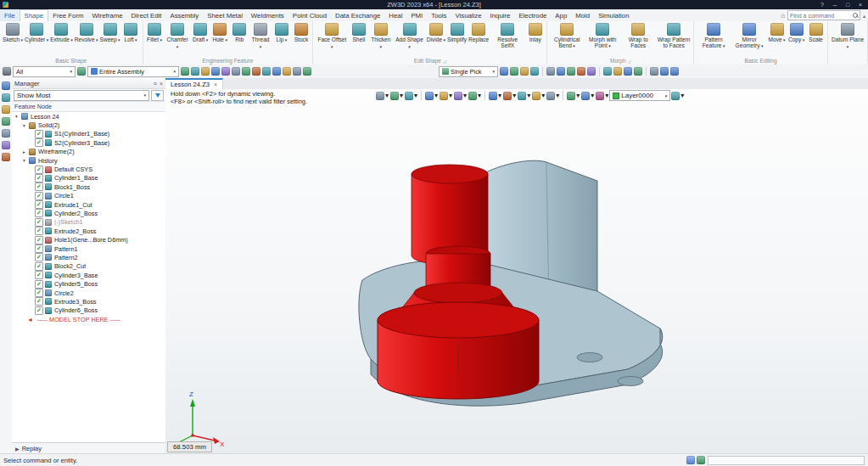 The image size is (868, 466). Describe the element at coordinates (88, 213) in the screenshot. I see `tree-item-cylinder2-boss: ✓Cylinder2_Boss` at that location.